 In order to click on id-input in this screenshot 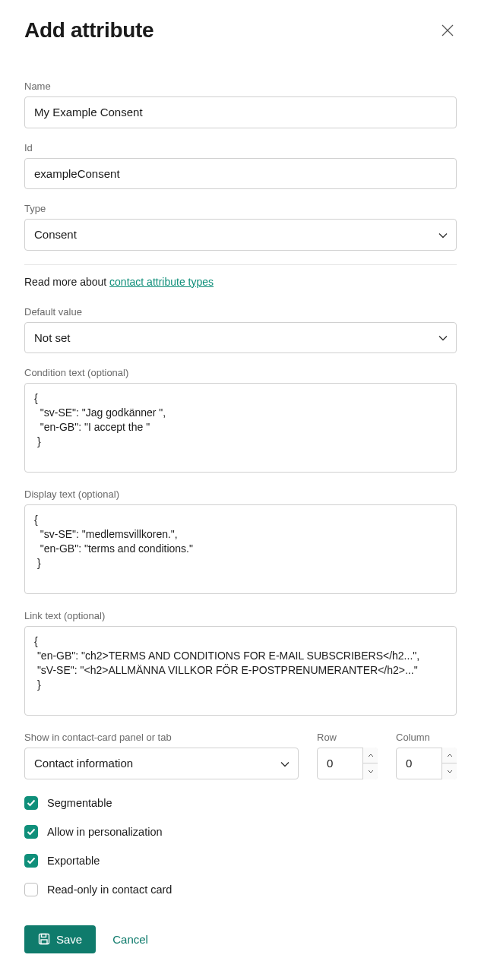, I will do `click(240, 174)`.